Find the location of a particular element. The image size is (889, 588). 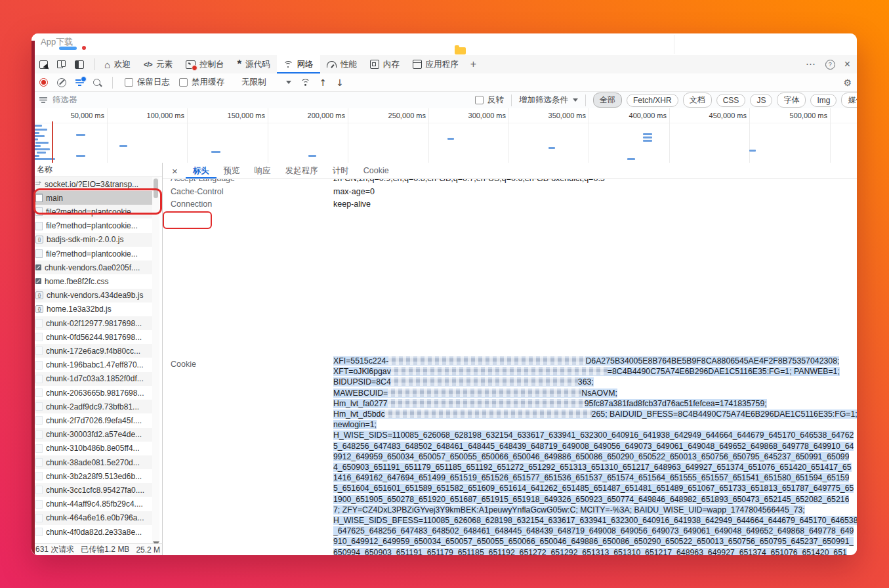

request-row: chunk-196babc1.47eff870... is located at coordinates (92, 365).